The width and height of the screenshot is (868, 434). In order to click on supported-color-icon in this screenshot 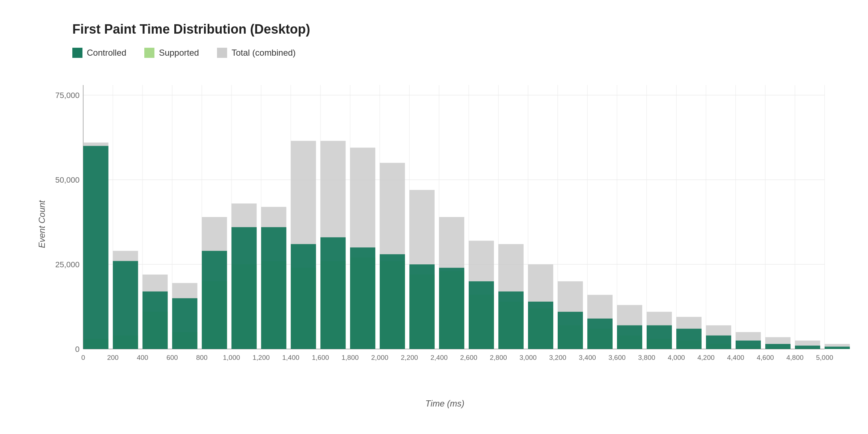, I will do `click(149, 53)`.